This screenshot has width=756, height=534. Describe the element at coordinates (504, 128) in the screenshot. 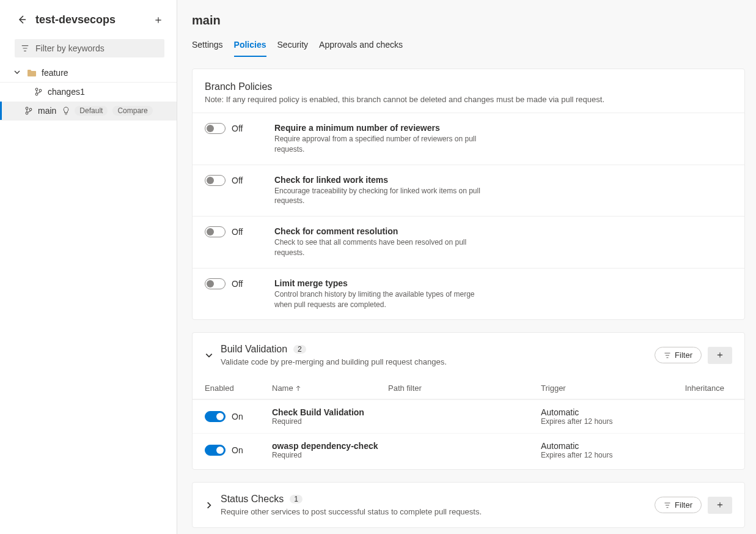

I see `policy-title: Require a minimum number of reviewers` at that location.